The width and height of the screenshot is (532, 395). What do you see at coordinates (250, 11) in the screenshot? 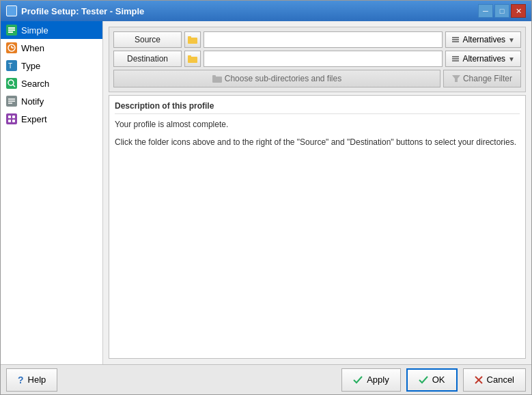
I see `window-title: Profile Setup: Tester - Simple` at bounding box center [250, 11].